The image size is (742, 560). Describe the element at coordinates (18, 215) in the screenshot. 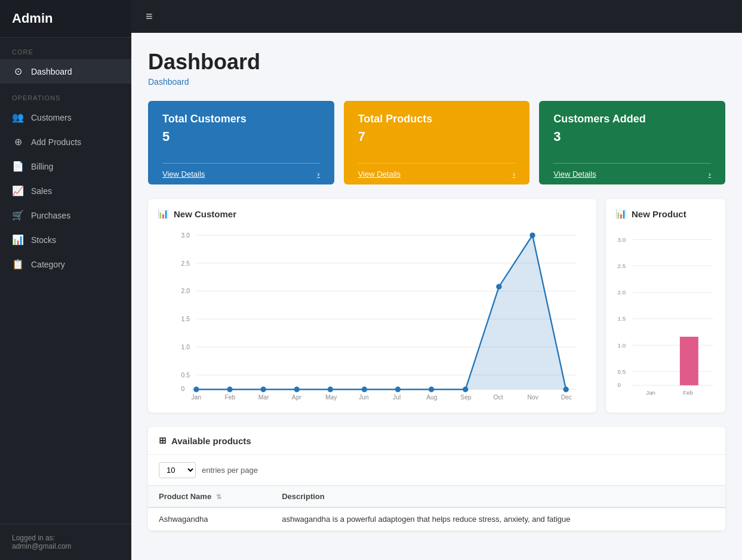

I see `purchases-icon: 🛒` at that location.